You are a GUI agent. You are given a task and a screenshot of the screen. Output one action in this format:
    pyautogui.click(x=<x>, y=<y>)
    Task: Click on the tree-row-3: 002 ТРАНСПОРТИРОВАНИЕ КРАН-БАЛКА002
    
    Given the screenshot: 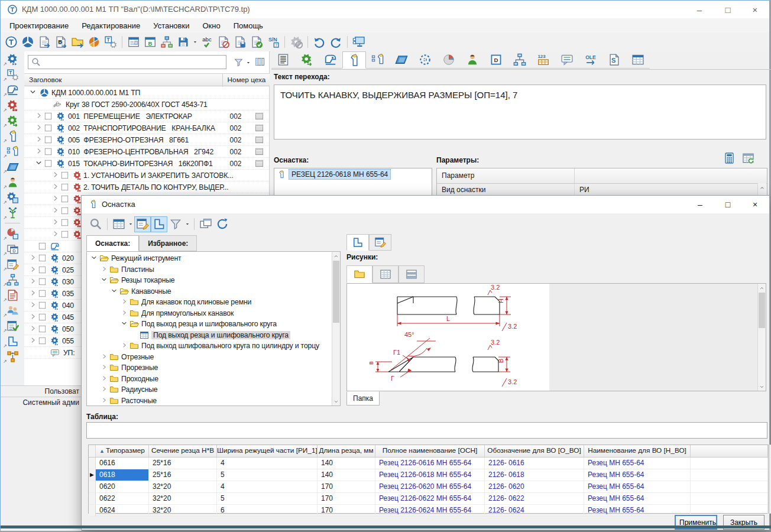 What is the action you would take?
    pyautogui.click(x=147, y=128)
    